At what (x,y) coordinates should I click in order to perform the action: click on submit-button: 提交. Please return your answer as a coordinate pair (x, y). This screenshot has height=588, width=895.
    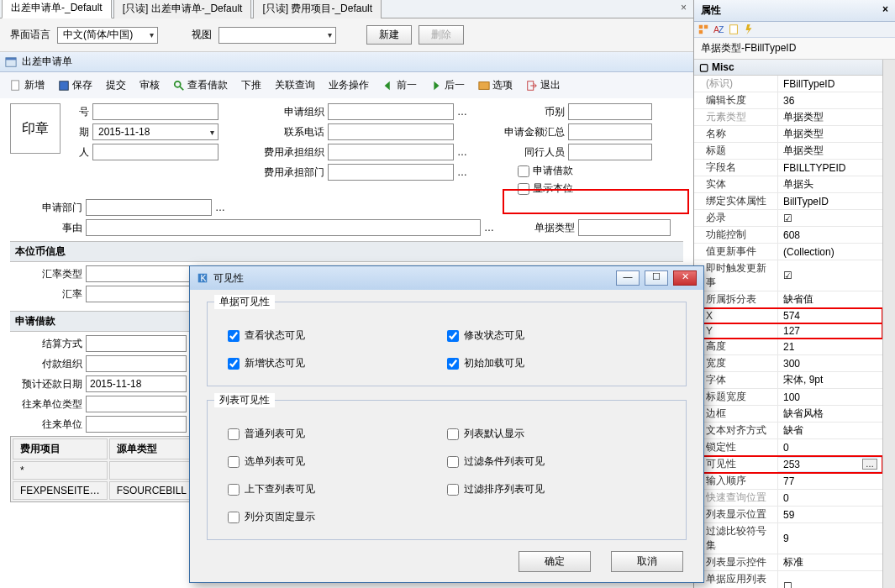
    Looking at the image, I should click on (116, 86).